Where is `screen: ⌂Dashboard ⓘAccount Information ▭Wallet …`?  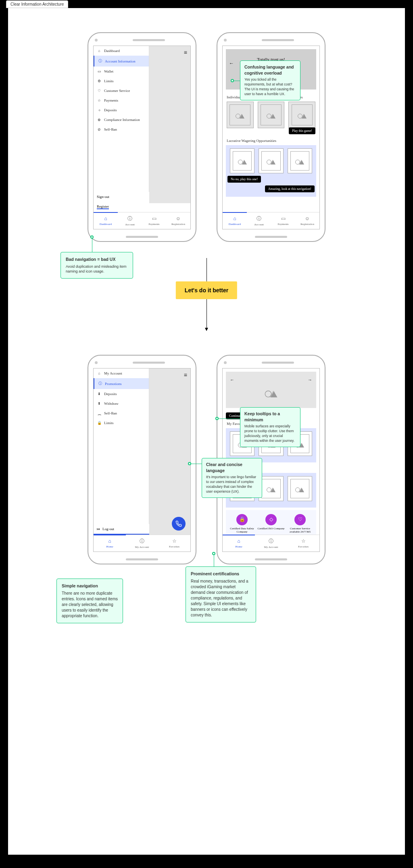 screen: ⌂Dashboard ⓘAccount Information ▭Wallet … is located at coordinates (142, 137).